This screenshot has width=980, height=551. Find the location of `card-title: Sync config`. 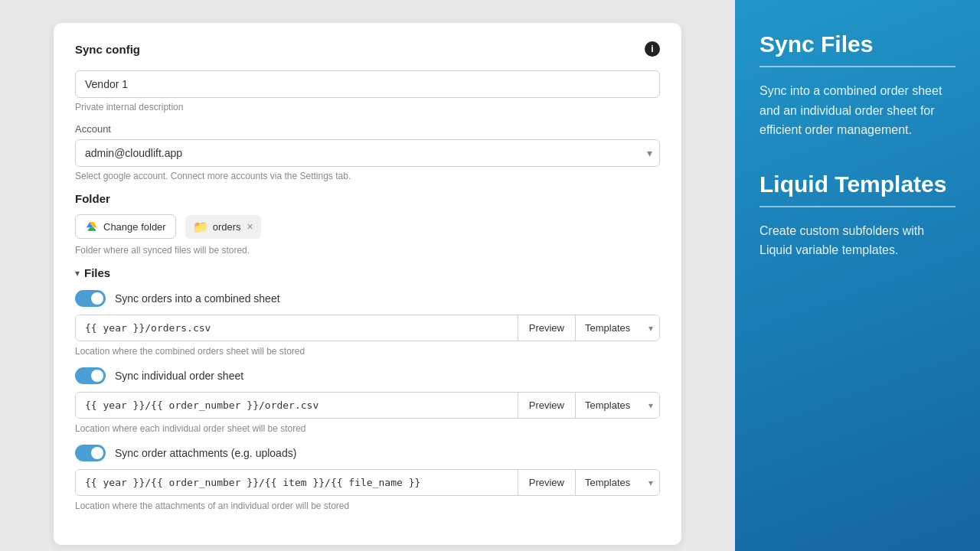

card-title: Sync config is located at coordinates (107, 49).